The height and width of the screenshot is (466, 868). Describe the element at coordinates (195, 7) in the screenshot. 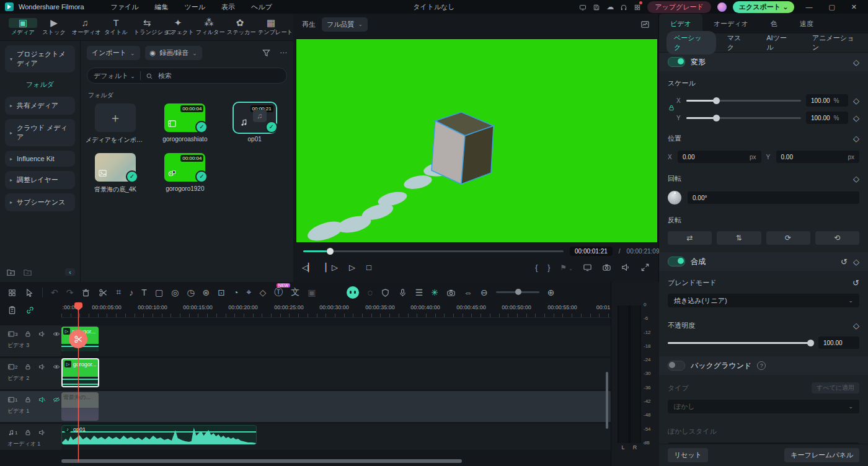

I see `menu-tools: ツール` at that location.